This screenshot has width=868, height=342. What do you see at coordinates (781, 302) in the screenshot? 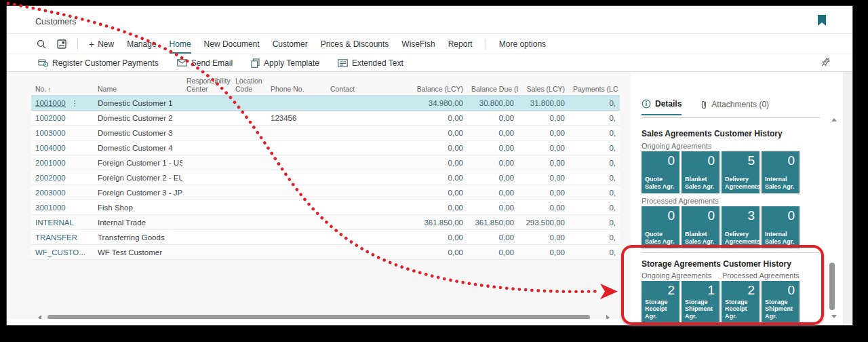
I see `tile-storage-storage-shipment-agr: 0Storage Shipment Agr.` at bounding box center [781, 302].